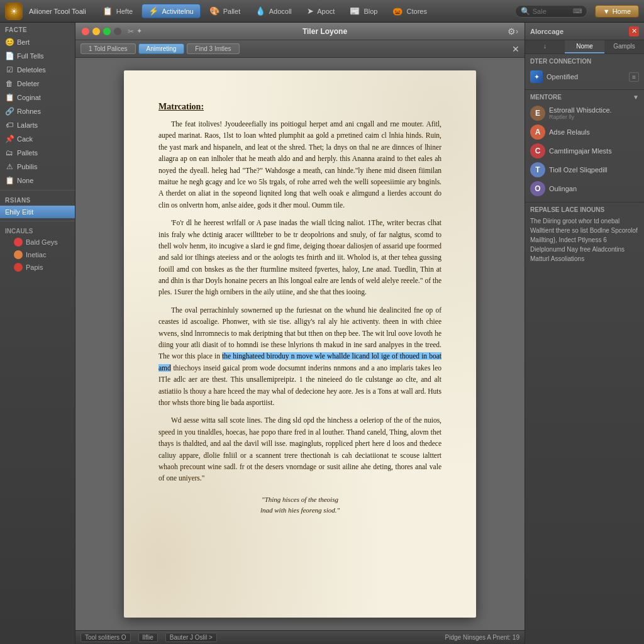 This screenshot has width=644, height=644. Describe the element at coordinates (594, 151) in the screenshot. I see `member-name-2: Camtlimgajar Mlests` at that location.